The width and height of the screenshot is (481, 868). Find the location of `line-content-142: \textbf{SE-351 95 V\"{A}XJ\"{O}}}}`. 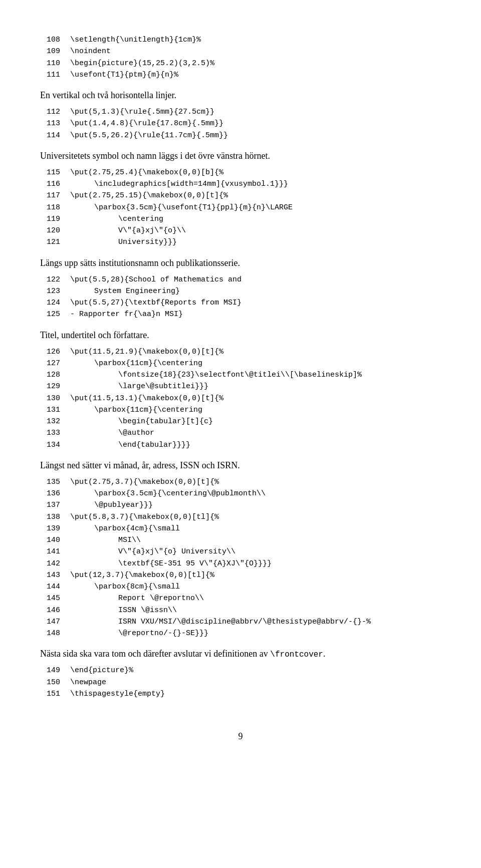

line-content-142: \textbf{SE-351 95 V\"{A}XJ\"{O}}}} is located at coordinates (171, 564).